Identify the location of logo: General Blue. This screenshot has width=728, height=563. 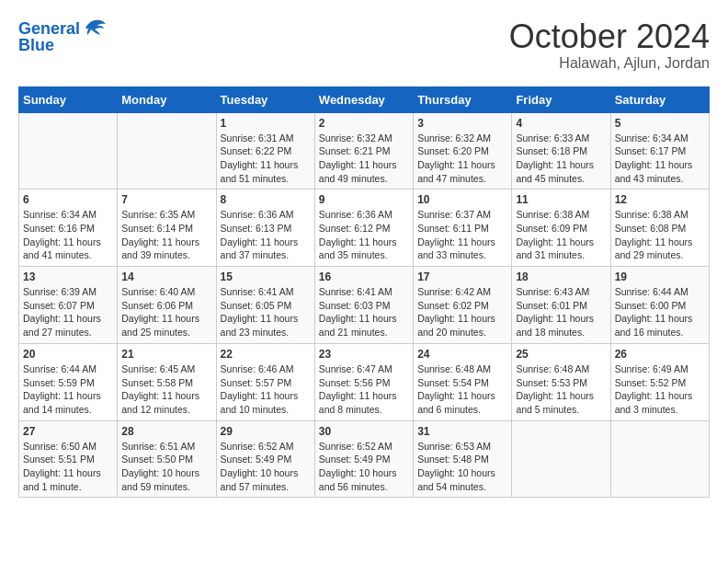
(63, 37).